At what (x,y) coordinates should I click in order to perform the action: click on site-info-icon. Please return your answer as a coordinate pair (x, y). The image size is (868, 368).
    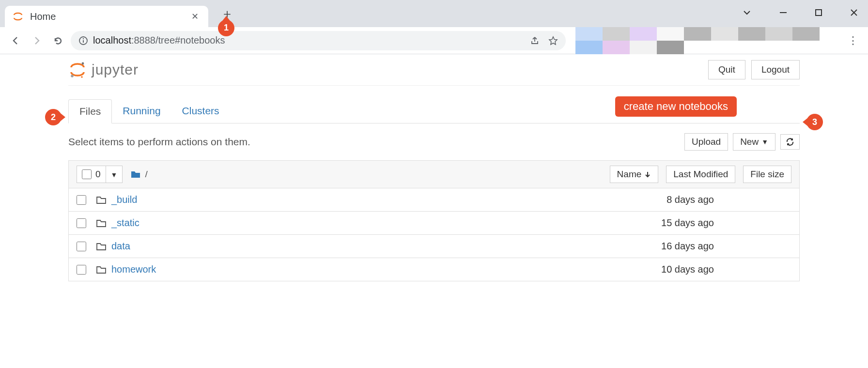
    Looking at the image, I should click on (83, 41).